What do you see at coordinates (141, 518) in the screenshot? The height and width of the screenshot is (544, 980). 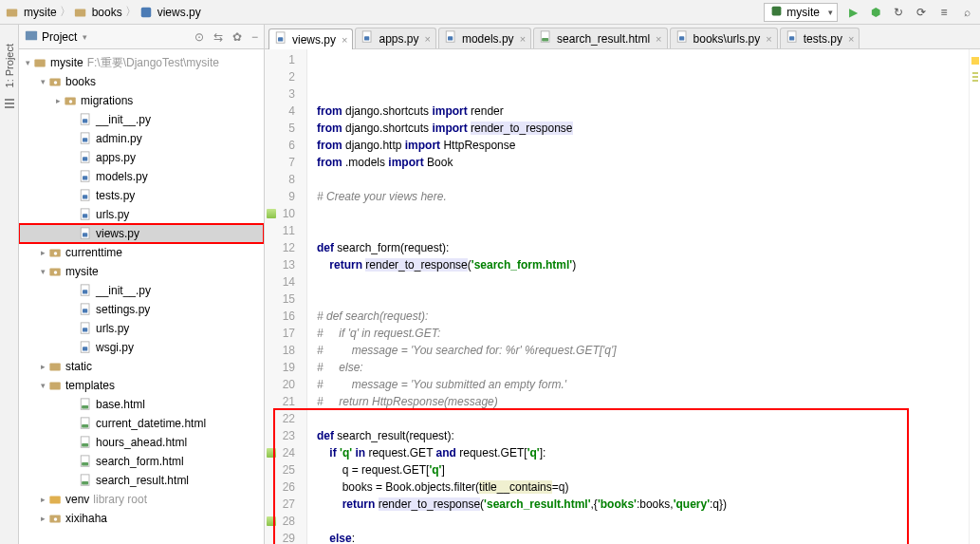 I see `tree-row: ▸xixihaha` at bounding box center [141, 518].